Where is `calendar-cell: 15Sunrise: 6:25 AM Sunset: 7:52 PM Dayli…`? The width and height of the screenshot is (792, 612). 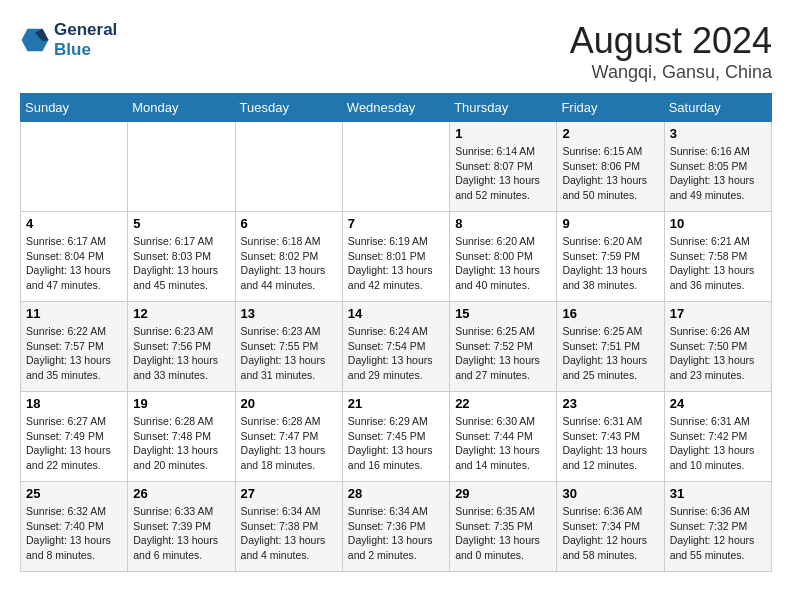
calendar-cell: 15Sunrise: 6:25 AM Sunset: 7:52 PM Dayli… is located at coordinates (504, 347).